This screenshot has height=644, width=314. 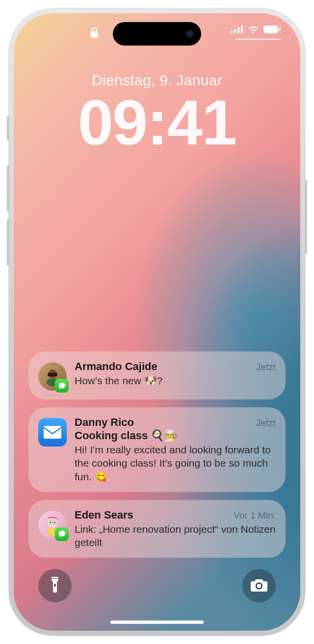 What do you see at coordinates (104, 515) in the screenshot?
I see `notification-sender: Eden Sears` at bounding box center [104, 515].